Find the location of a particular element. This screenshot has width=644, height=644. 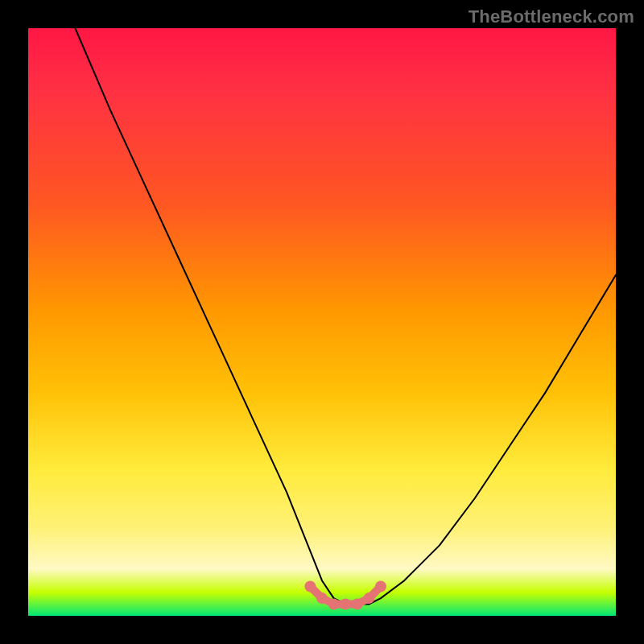

optimal-band-group is located at coordinates (345, 596).